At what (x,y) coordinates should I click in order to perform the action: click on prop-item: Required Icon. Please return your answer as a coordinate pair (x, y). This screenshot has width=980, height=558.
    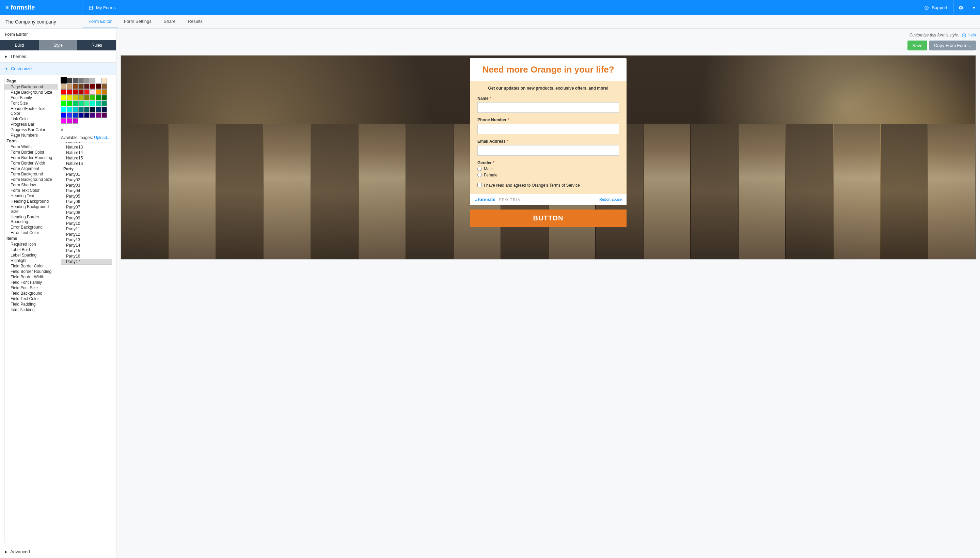
    Looking at the image, I should click on (31, 244).